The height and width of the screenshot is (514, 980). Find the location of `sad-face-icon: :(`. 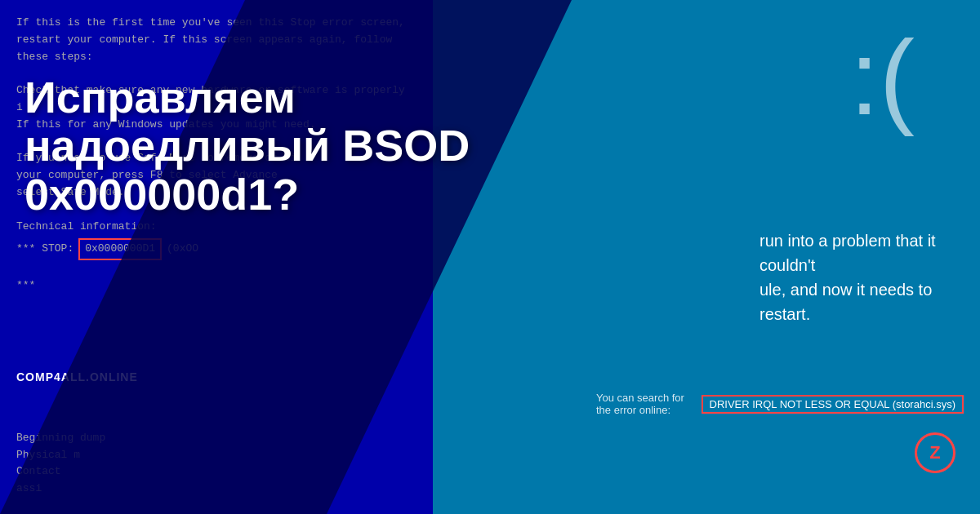

sad-face-icon: :( is located at coordinates (882, 78).